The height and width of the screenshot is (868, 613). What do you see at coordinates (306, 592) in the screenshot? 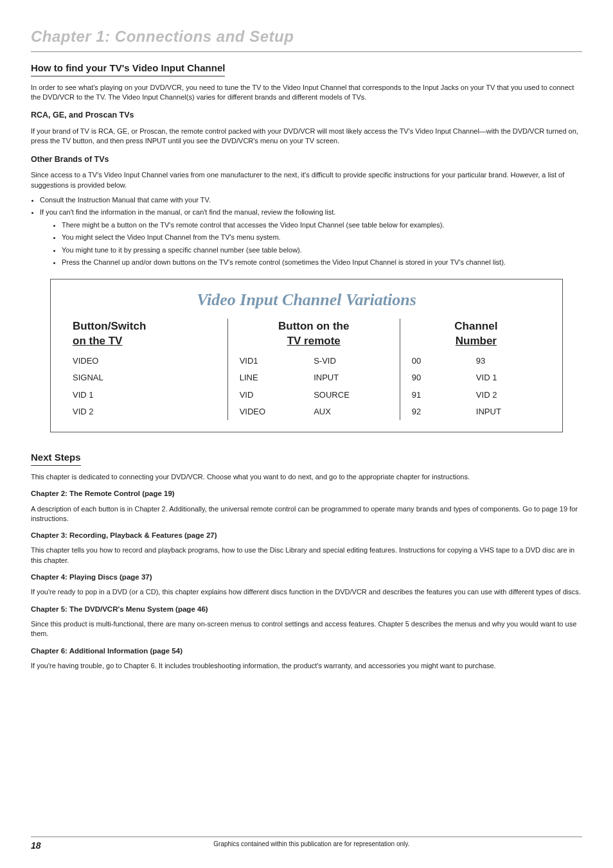
I see `body-text: If you're ready to pop in a DVD (or a CD…` at bounding box center [306, 592].